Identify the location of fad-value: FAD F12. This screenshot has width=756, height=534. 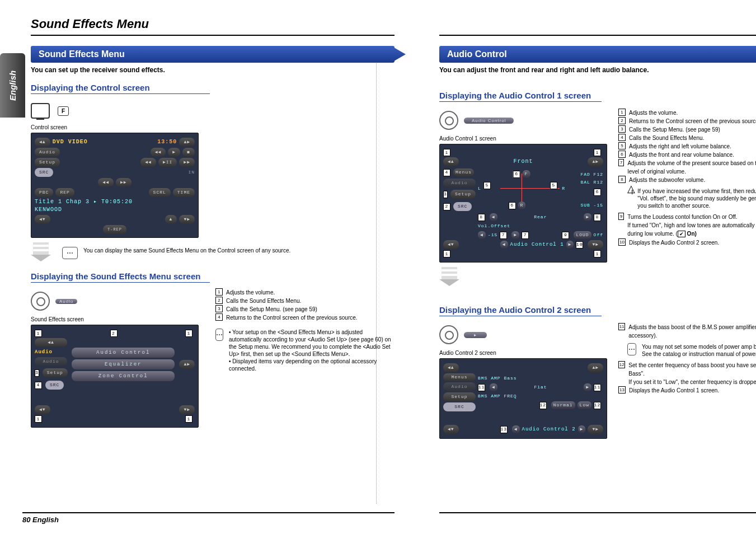
(585, 175).